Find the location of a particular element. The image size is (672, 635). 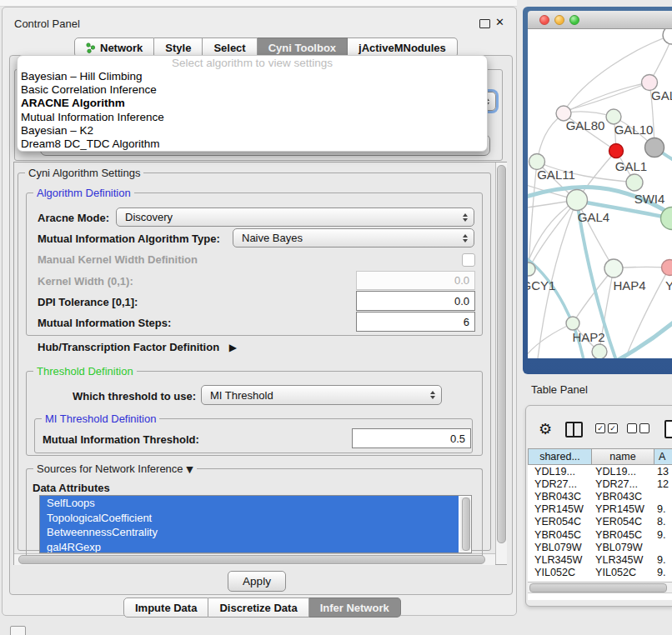

table-row: YLR345WYLR345W9. is located at coordinates (600, 560).